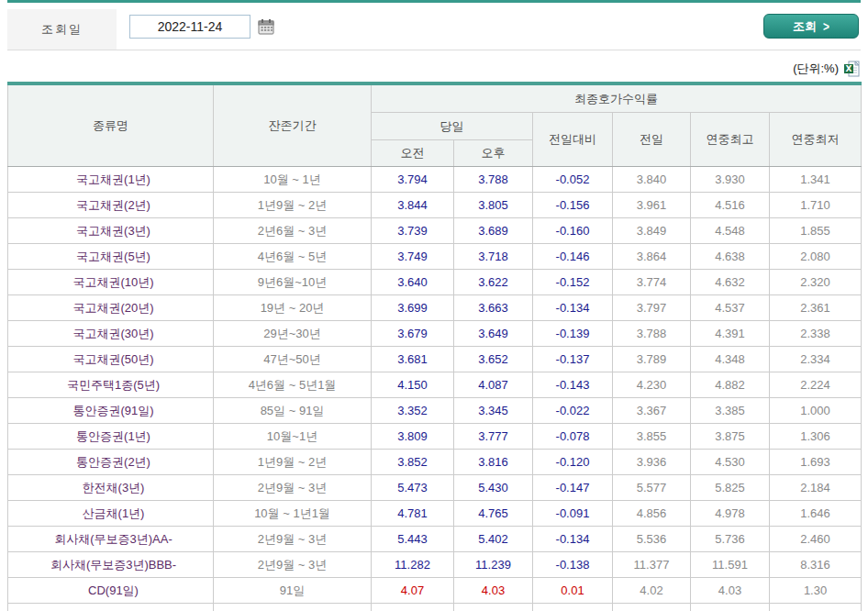  I want to click on table-row: CD(91일)91일4.074.030.014.024.031.30, so click(435, 591).